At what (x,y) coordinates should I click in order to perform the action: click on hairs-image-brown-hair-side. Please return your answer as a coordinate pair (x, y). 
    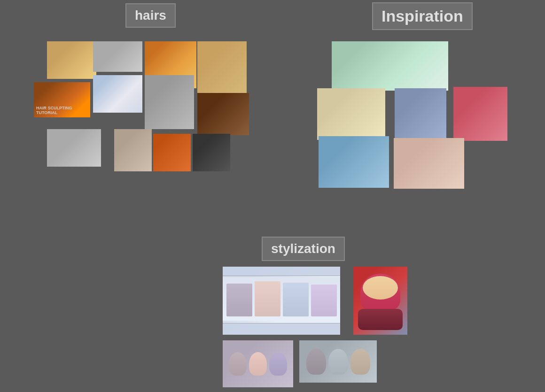
    Looking at the image, I should click on (223, 114).